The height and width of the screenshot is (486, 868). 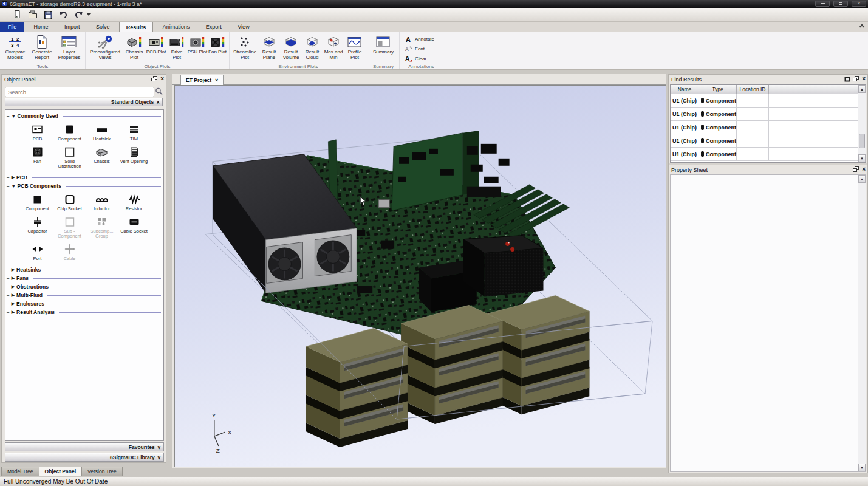 I want to click on redo-button, so click(x=78, y=15).